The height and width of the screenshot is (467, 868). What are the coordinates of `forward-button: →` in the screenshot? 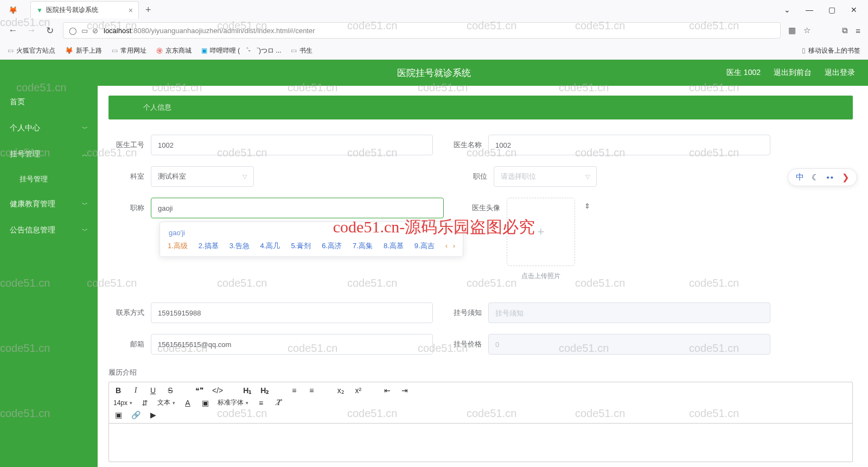 It's located at (31, 30).